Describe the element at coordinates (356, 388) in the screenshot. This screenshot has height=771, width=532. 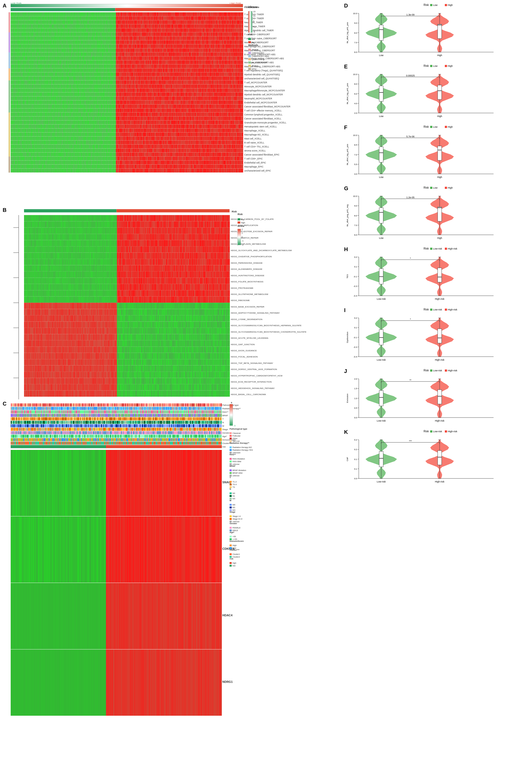
I see `svg-text: 1.5` at that location.